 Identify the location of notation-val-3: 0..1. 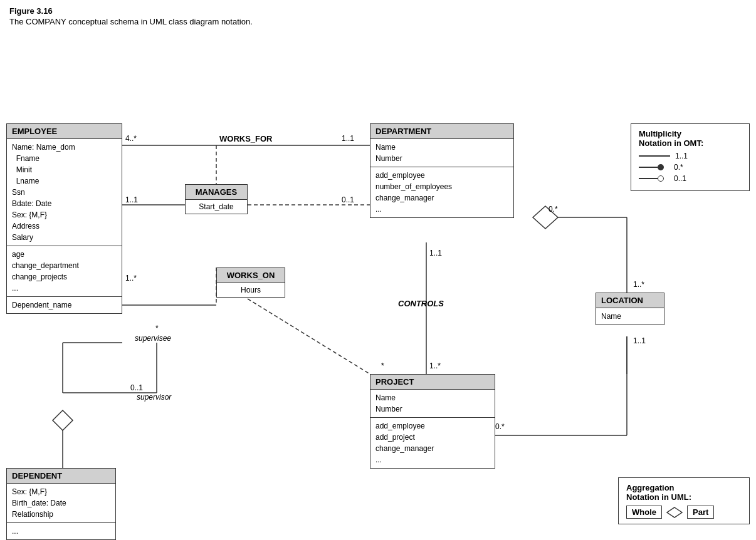
(680, 179).